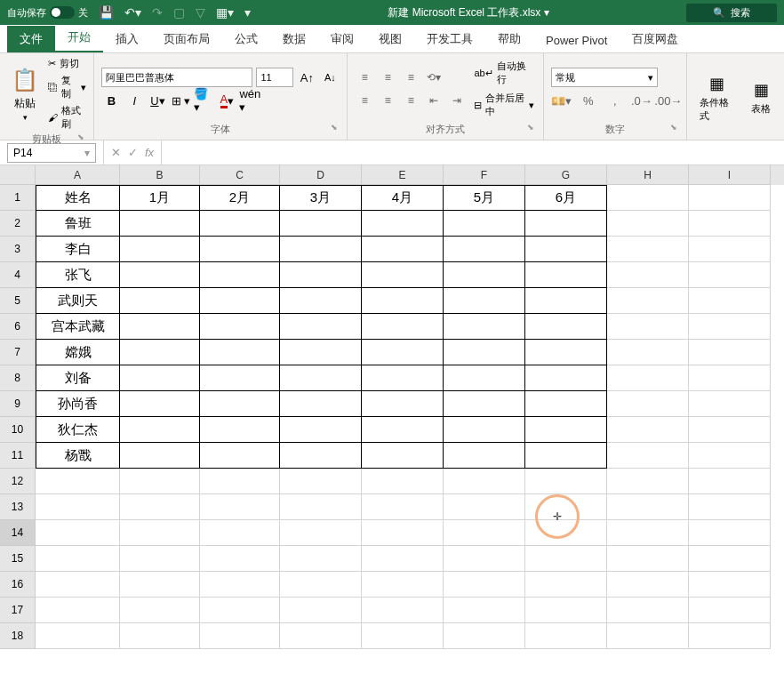  Describe the element at coordinates (68, 87) in the screenshot. I see `copy-button: ⿻复制 ▾` at that location.